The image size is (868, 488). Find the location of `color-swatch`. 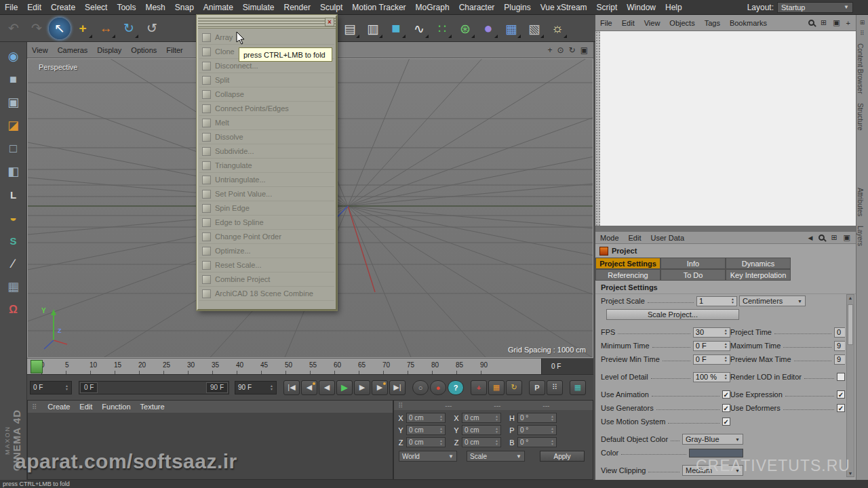

color-swatch is located at coordinates (716, 453).